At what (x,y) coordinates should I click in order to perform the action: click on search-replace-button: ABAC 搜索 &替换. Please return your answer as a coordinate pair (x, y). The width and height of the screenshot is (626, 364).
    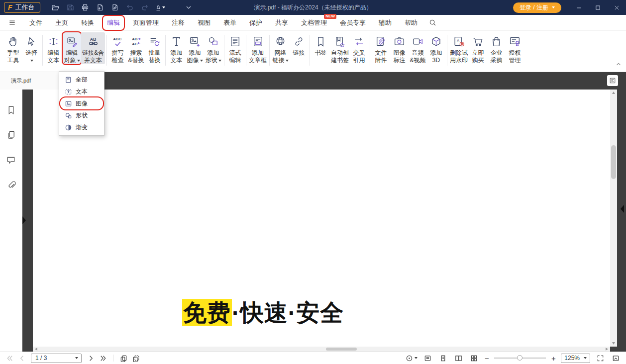
    Looking at the image, I should click on (136, 48).